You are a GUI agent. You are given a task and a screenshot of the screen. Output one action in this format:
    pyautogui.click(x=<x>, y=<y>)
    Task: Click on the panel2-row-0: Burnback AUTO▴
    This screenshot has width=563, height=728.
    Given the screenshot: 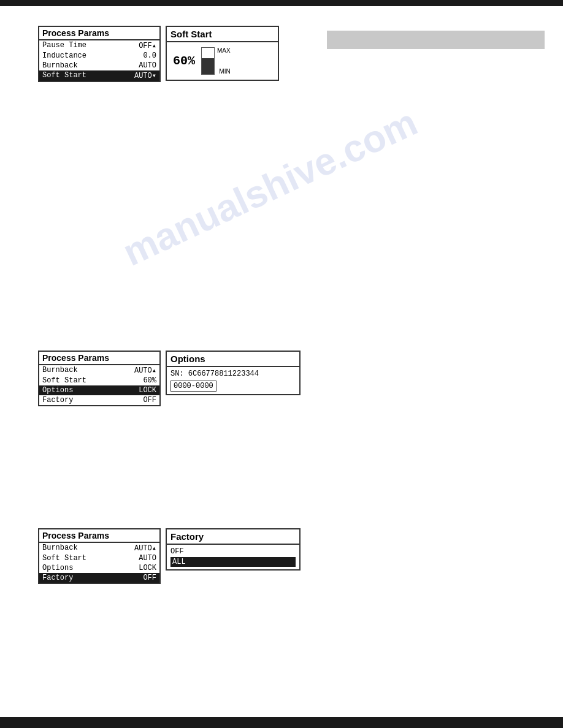 What is the action you would take?
    pyautogui.click(x=99, y=370)
    